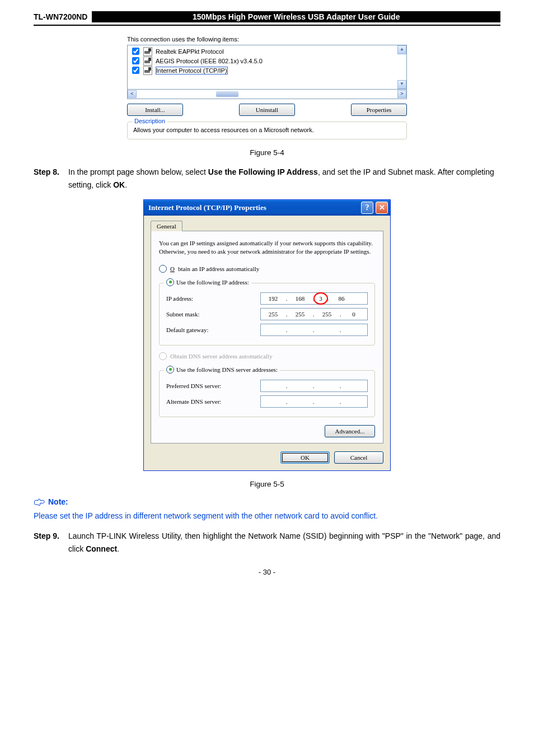  Describe the element at coordinates (194, 386) in the screenshot. I see `pref-dns-label: Preferred DNS server:` at that location.